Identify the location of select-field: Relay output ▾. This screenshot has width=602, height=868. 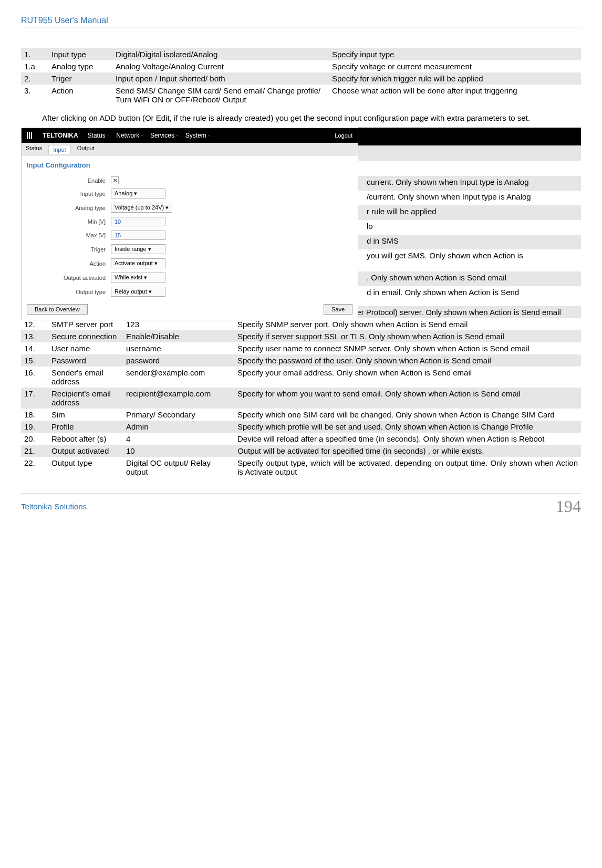
(138, 292).